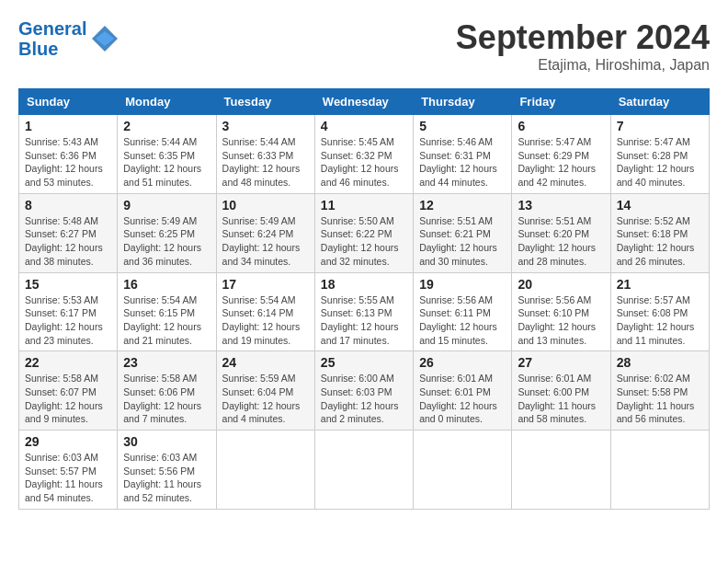  I want to click on day-info: Sunrise: 5:53 AMSunset: 6:17 PMDaylight:…, so click(68, 320).